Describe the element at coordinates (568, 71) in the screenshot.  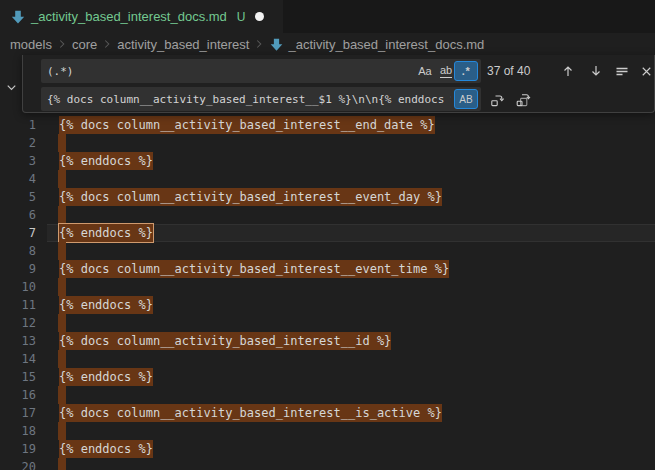
I see `previous-match-button` at that location.